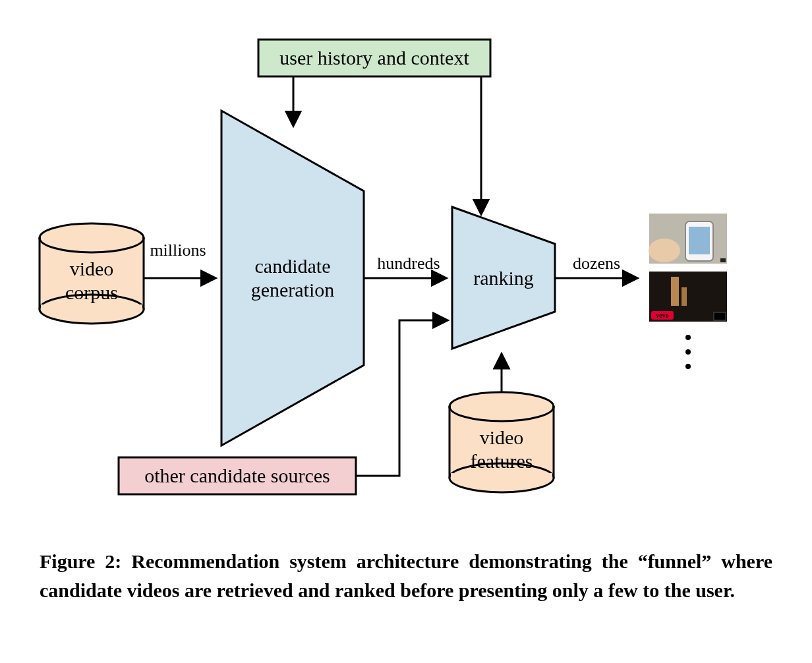 This screenshot has height=663, width=812. What do you see at coordinates (178, 250) in the screenshot?
I see `edge-millions-label: millions` at bounding box center [178, 250].